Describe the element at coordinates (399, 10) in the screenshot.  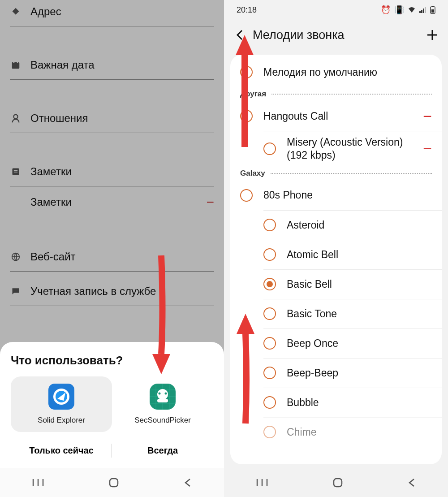
I see `vibrate-icon: 📳` at that location.